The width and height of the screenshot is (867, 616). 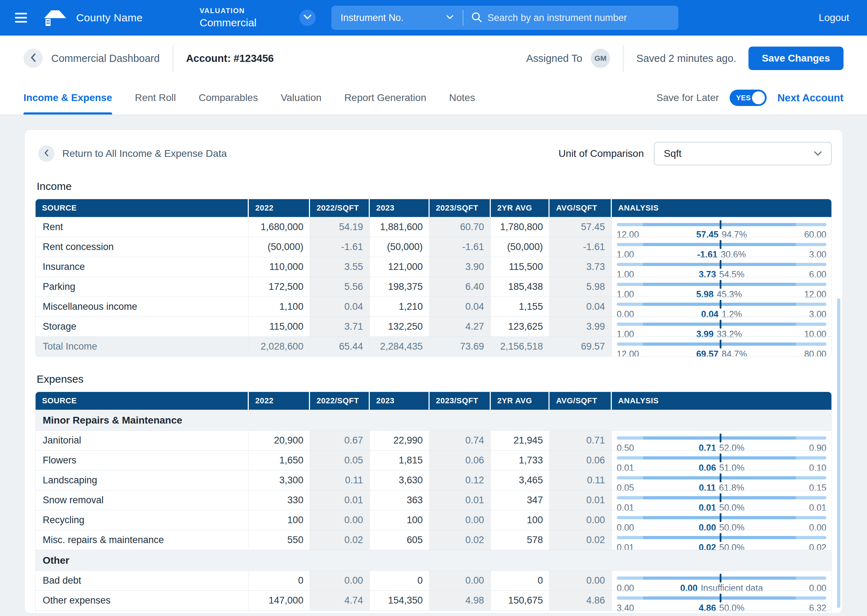 What do you see at coordinates (279, 287) in the screenshot?
I see `value-2022-cell: 172,500` at bounding box center [279, 287].